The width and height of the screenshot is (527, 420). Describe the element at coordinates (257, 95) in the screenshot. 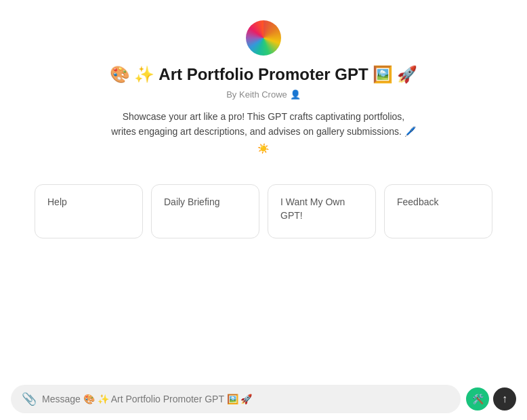

I see `author-text: By Keith Crowe` at that location.